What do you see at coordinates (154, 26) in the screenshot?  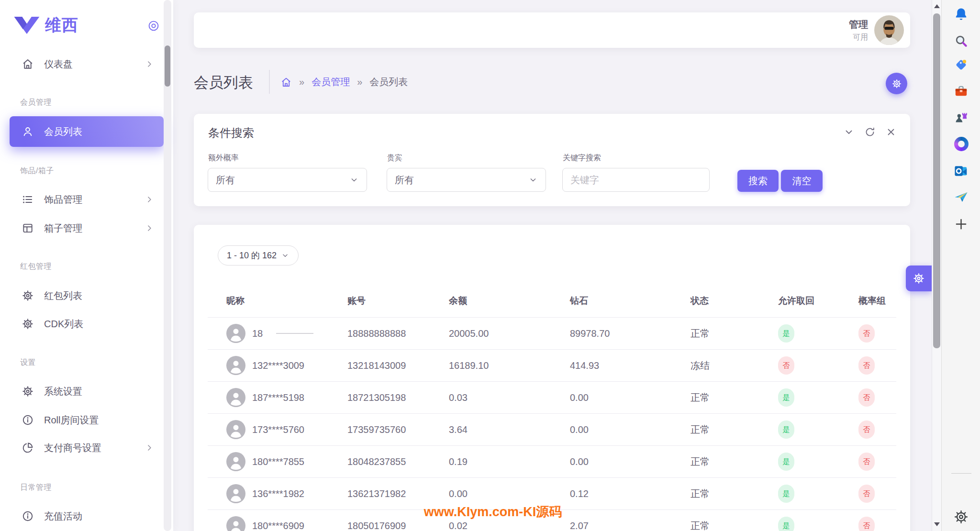 I see `sidebar-collapse-icon` at bounding box center [154, 26].